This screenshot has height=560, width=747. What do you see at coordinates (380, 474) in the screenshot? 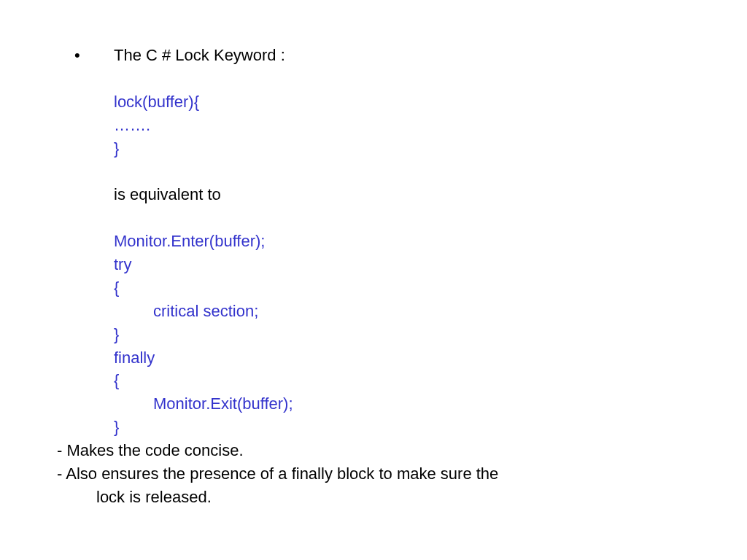
I see `footer-line: - Also ensures the presence of a finally…` at bounding box center [380, 474].